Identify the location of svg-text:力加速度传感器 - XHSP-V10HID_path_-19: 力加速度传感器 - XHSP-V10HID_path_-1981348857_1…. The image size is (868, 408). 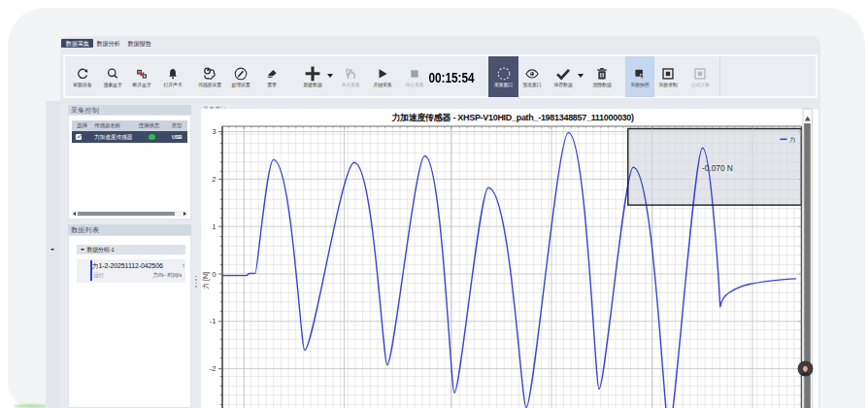
(513, 118).